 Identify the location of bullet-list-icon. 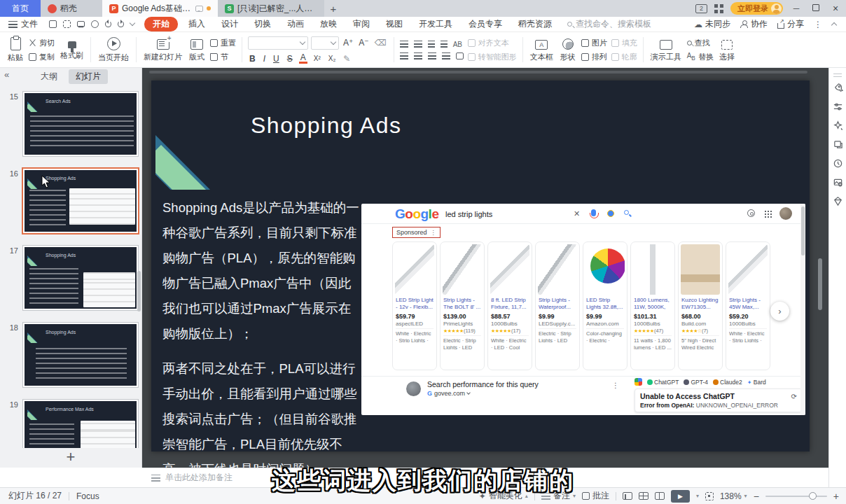
(404, 44).